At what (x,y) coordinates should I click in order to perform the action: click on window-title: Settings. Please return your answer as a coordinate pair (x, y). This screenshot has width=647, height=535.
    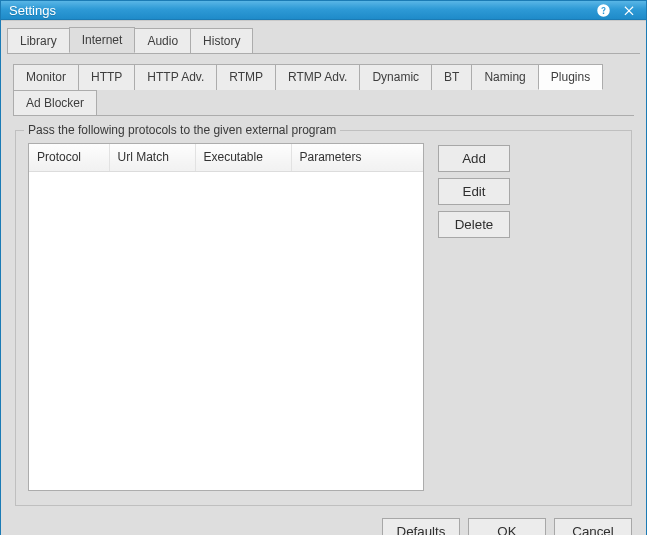
    Looking at the image, I should click on (298, 10).